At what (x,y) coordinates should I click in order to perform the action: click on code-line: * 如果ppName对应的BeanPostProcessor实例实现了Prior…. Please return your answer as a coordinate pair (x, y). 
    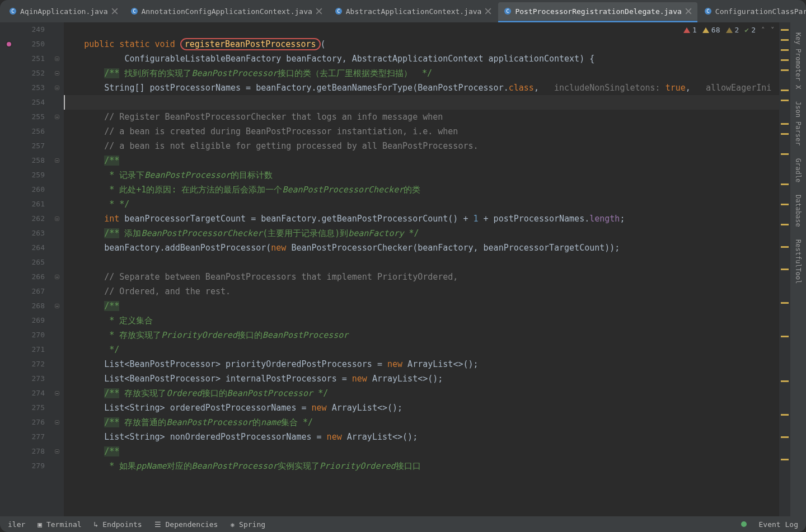
    Looking at the image, I should click on (421, 466).